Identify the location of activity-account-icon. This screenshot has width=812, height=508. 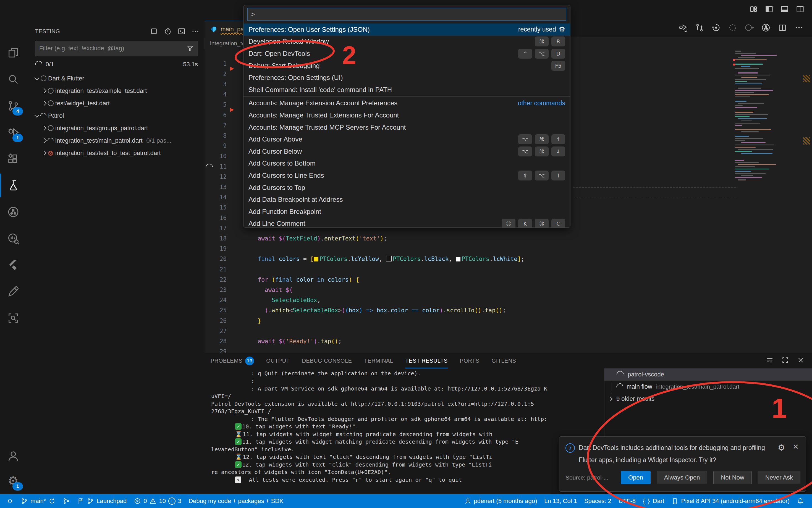
(13, 456).